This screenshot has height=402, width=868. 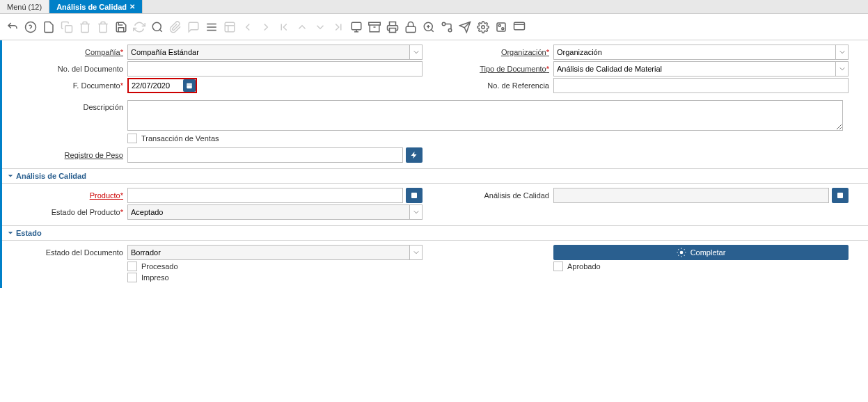 I want to click on undo-icon, so click(x=13, y=27).